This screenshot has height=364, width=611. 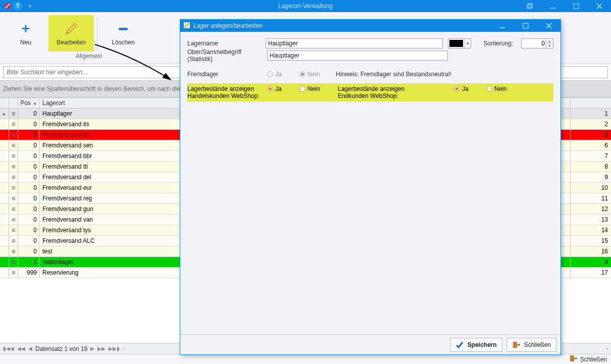 I want to click on close-button: Schließen, so click(x=531, y=345).